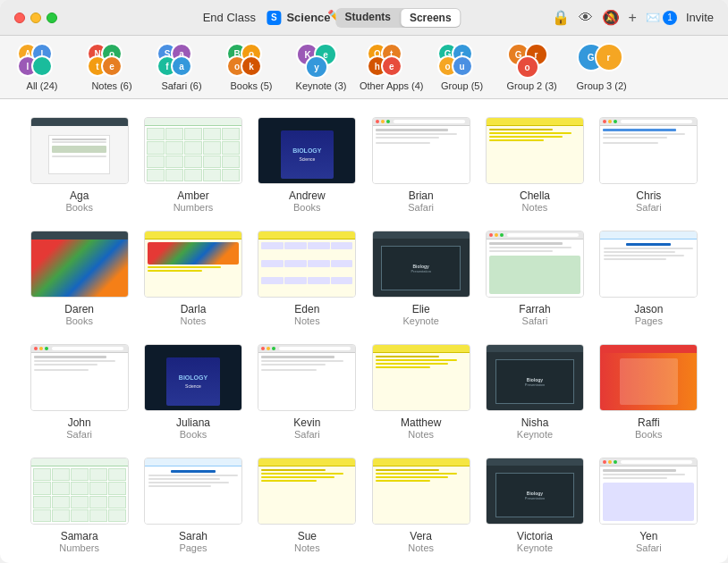  Describe the element at coordinates (52, 18) in the screenshot. I see `maximize-button` at that location.